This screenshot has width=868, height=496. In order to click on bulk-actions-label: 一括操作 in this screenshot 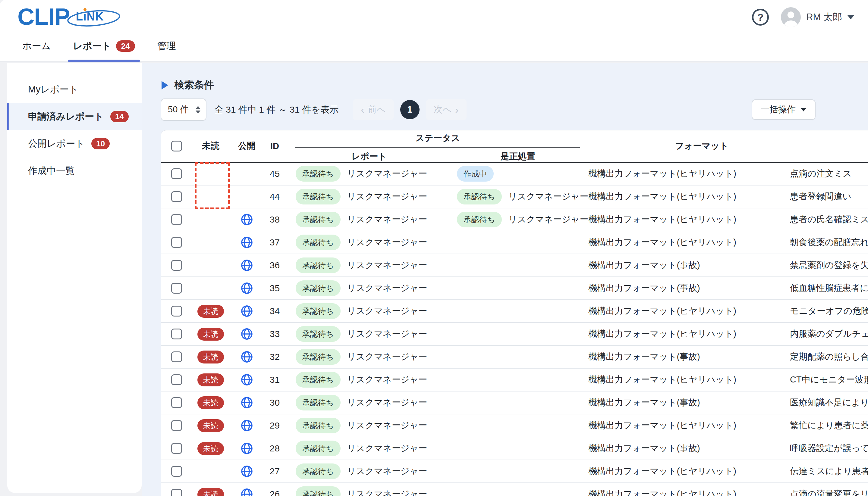, I will do `click(778, 110)`.